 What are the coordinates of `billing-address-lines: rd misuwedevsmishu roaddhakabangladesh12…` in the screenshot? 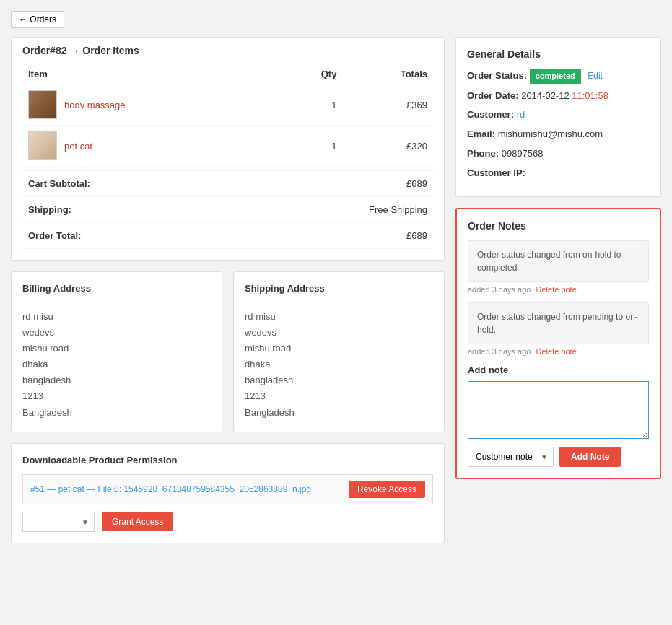 It's located at (117, 365).